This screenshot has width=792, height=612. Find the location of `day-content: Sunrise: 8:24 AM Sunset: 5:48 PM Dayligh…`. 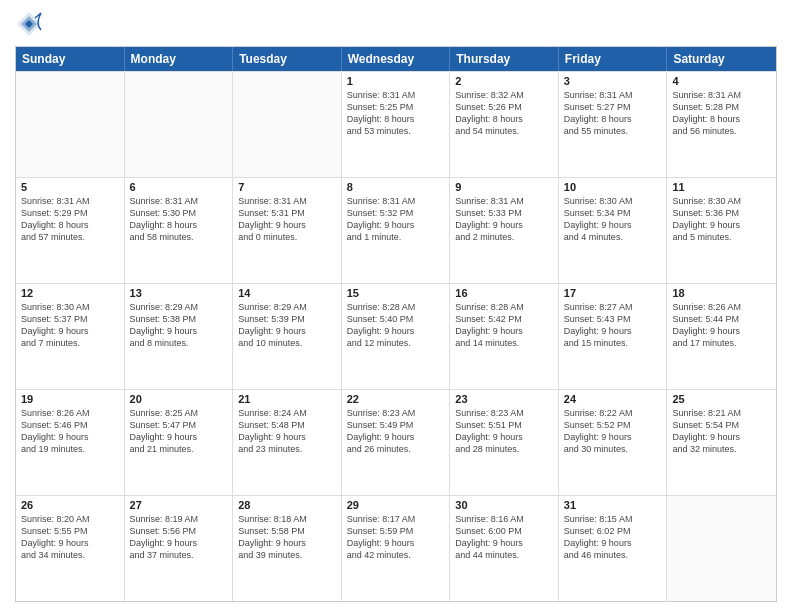

day-content: Sunrise: 8:24 AM Sunset: 5:48 PM Dayligh… is located at coordinates (287, 432).